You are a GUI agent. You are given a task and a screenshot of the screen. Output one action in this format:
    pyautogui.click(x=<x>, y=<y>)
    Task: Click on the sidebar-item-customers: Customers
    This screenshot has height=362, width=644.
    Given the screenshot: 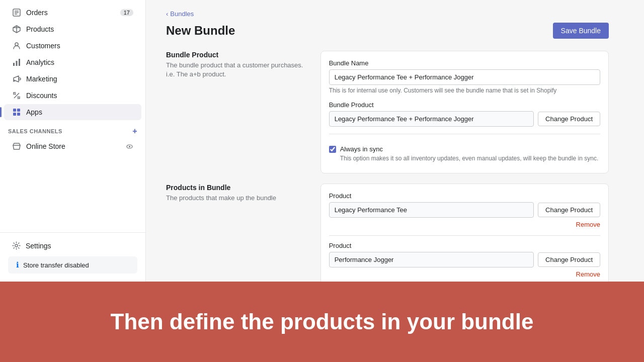 What is the action you would take?
    pyautogui.click(x=72, y=46)
    